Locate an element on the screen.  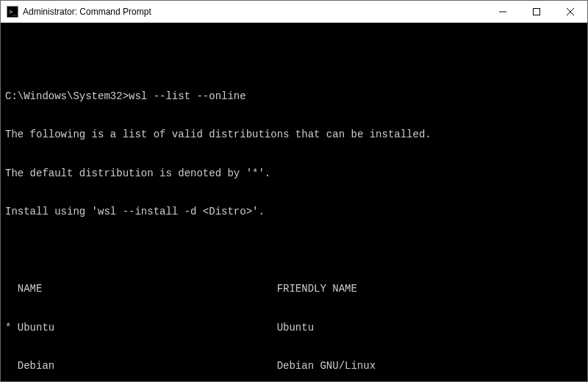
distro-friendly: Ubuntu is located at coordinates (295, 328).